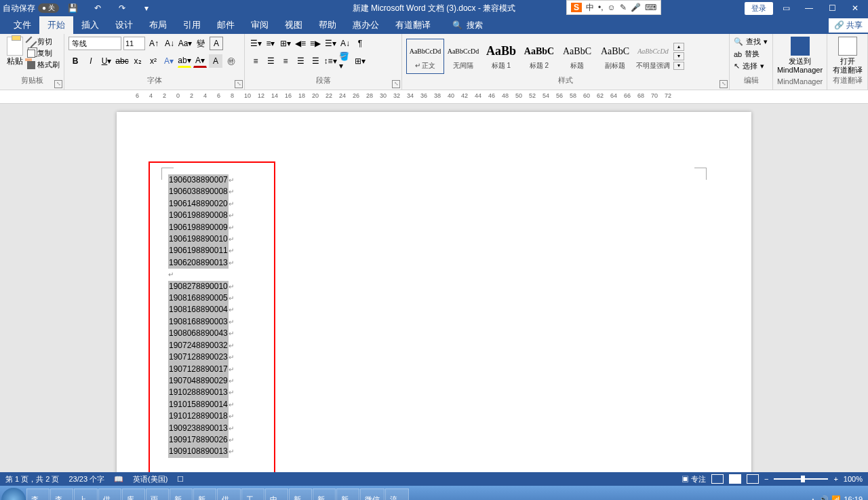 The width and height of the screenshot is (868, 500). I want to click on tell-me-search: 🔍搜索, so click(468, 26).